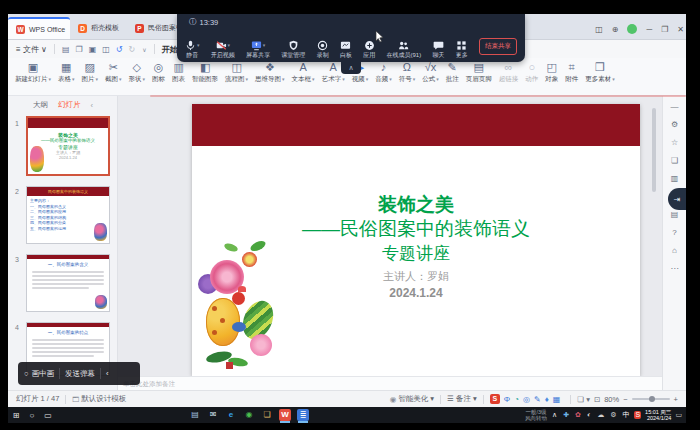 This screenshot has height=430, width=700. Describe the element at coordinates (538, 400) in the screenshot. I see `status-tool-icon: ✎` at that location.